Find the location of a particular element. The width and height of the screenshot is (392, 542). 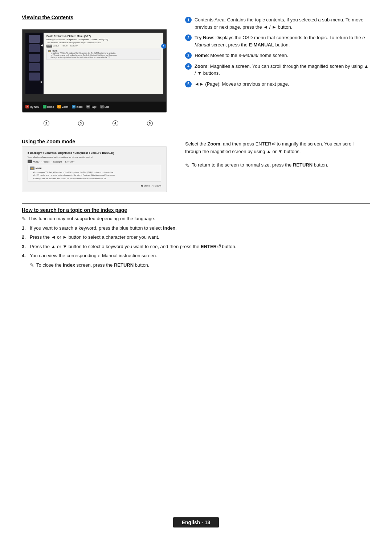

tv-btn-index: D Index is located at coordinates (77, 107).